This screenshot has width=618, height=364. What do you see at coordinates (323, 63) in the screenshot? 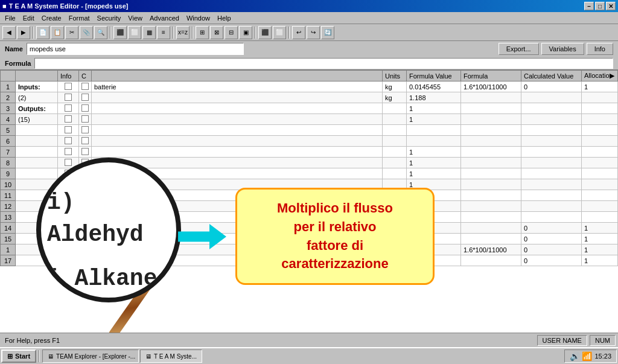
I see `formula-input` at bounding box center [323, 63].